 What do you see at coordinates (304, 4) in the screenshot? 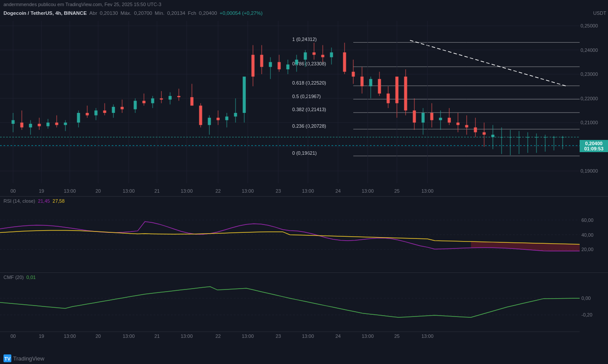
I see `top-bar: andermmendes publicou em TradingView.com…` at bounding box center [304, 4].